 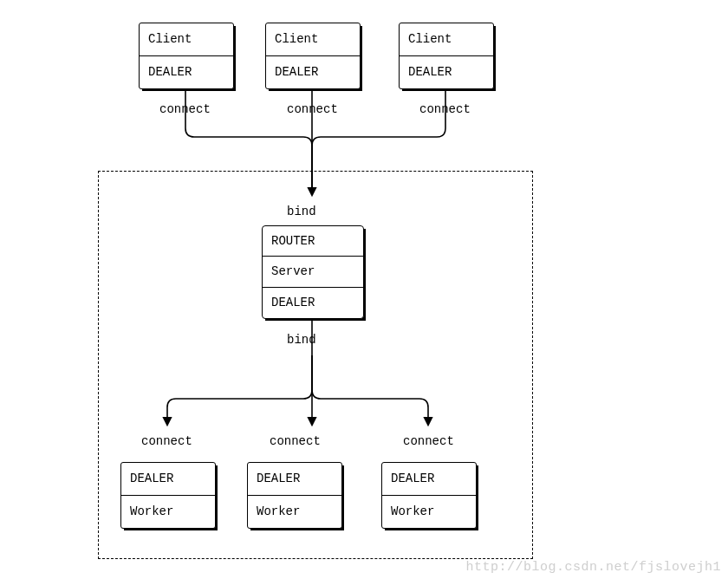 I want to click on connect-label-worker-1: connect, so click(x=166, y=441).